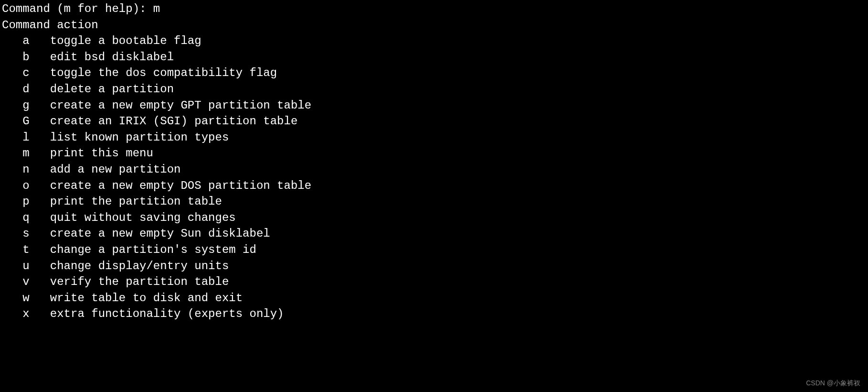  I want to click on command-row: p print the partition table, so click(434, 202).